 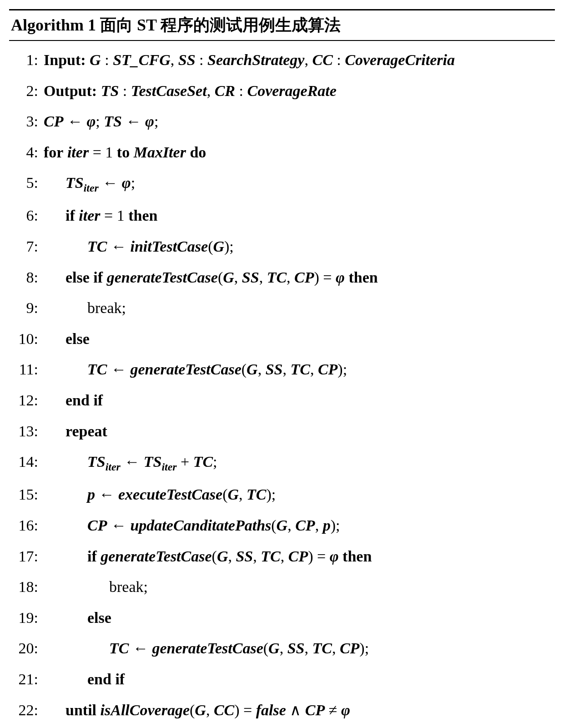 What do you see at coordinates (282, 121) in the screenshot?
I see `algo-line: 3:CP ← φ; TS ← φ;` at bounding box center [282, 121].